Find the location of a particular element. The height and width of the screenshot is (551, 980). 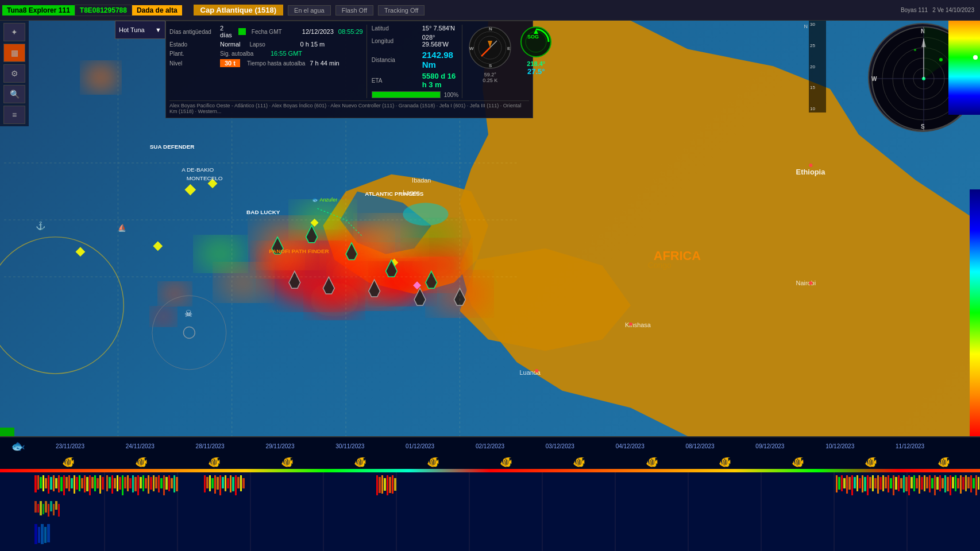

tool-search: 🔍 is located at coordinates (14, 94).